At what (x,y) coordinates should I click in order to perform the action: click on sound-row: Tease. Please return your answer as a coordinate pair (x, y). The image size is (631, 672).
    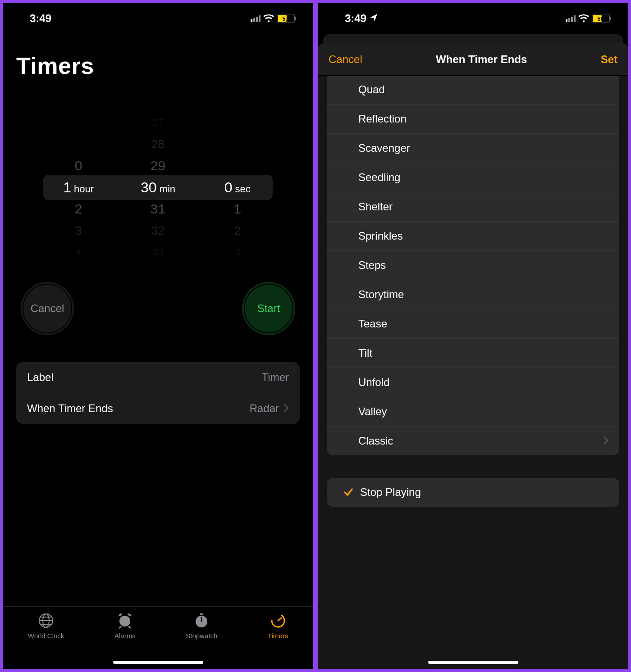
    Looking at the image, I should click on (473, 323).